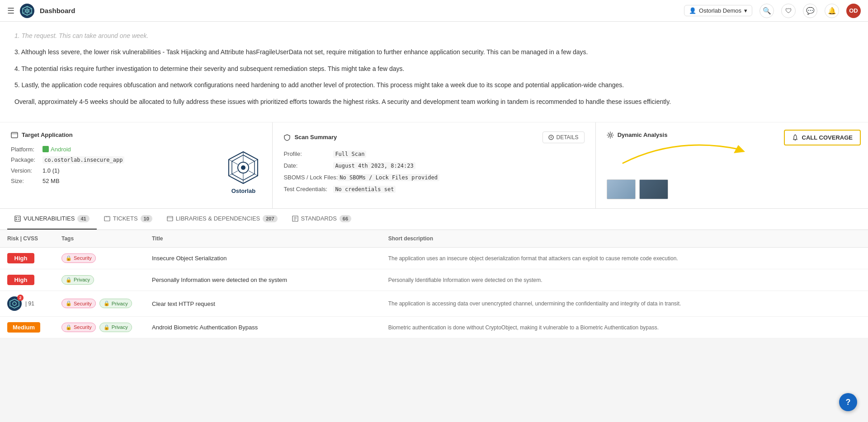 Image resolution: width=868 pixels, height=422 pixels. What do you see at coordinates (68, 167) in the screenshot?
I see `target-info: Platform: Android Package: co.ostorlab.i…` at bounding box center [68, 167].